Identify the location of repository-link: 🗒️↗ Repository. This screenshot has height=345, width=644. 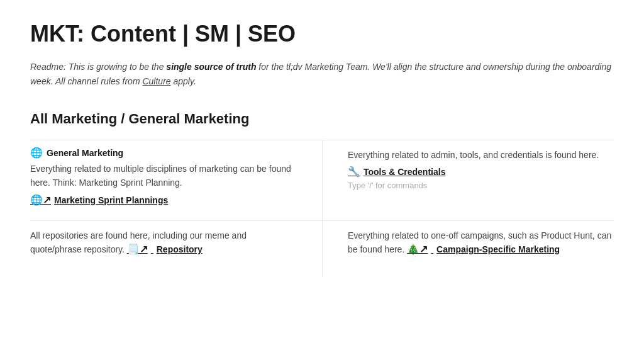
(165, 249).